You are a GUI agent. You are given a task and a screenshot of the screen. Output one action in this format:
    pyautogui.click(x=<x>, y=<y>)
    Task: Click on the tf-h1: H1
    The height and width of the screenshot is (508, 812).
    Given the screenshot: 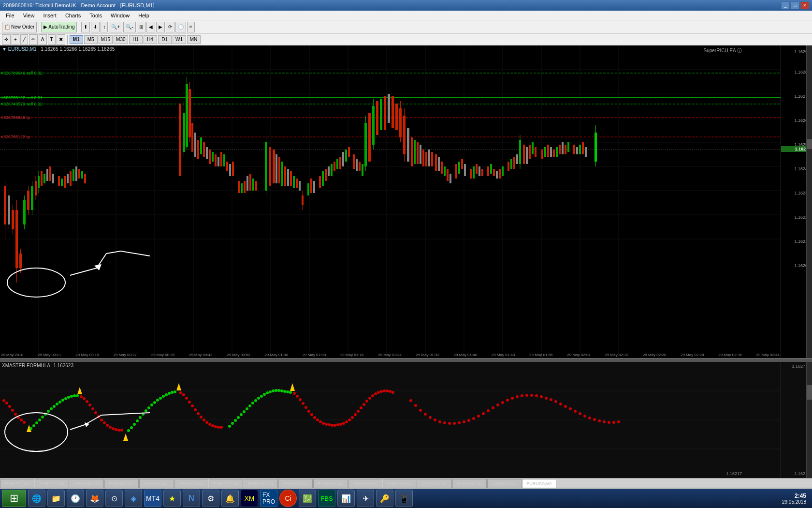 What is the action you would take?
    pyautogui.click(x=136, y=40)
    